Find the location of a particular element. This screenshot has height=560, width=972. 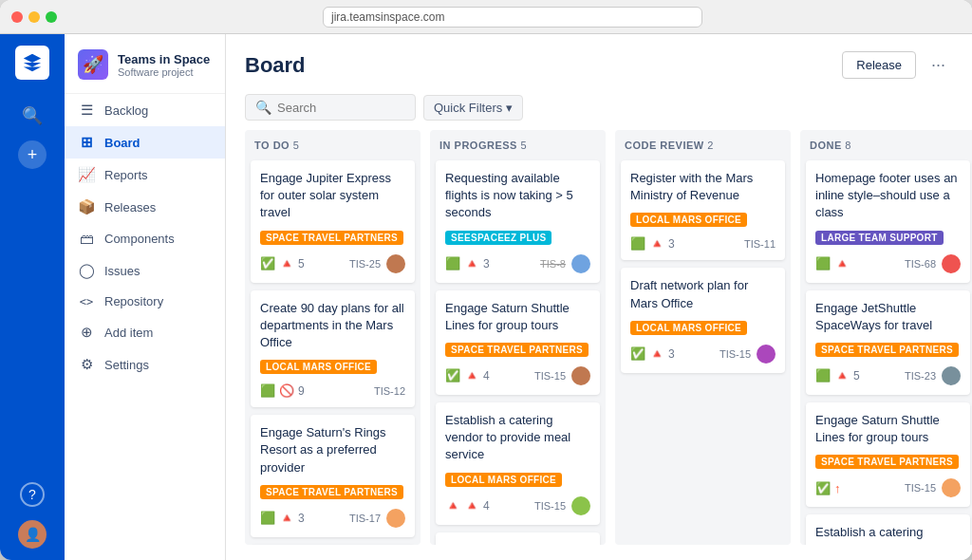

add-nav-button: + is located at coordinates (32, 155).